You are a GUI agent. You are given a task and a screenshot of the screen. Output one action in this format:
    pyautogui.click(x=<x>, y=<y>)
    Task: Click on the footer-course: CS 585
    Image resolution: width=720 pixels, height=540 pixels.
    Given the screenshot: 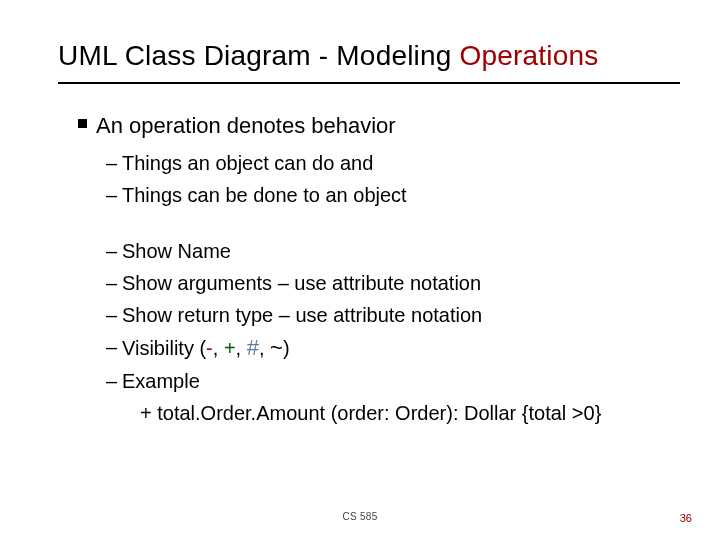 What is the action you would take?
    pyautogui.click(x=360, y=516)
    